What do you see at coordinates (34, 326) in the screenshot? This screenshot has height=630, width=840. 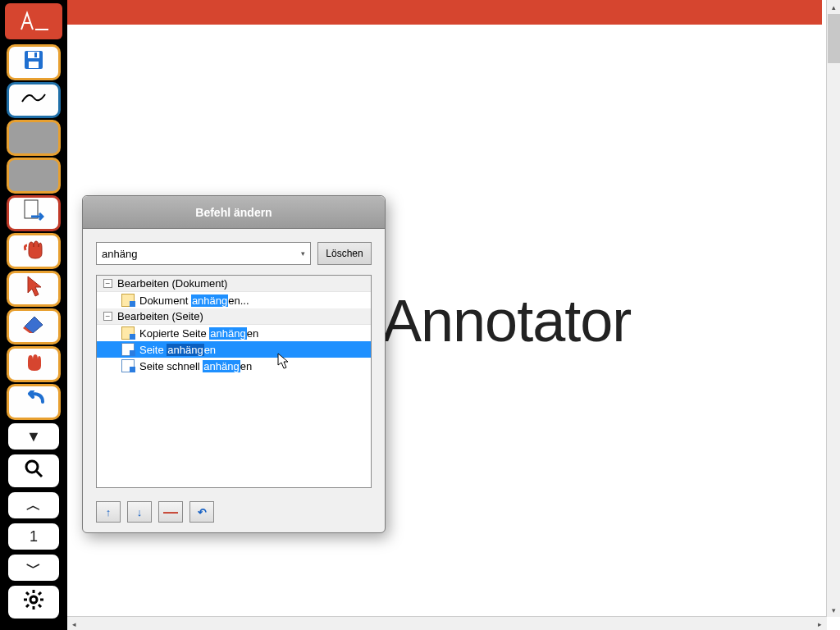 I see `eraser-icon` at bounding box center [34, 326].